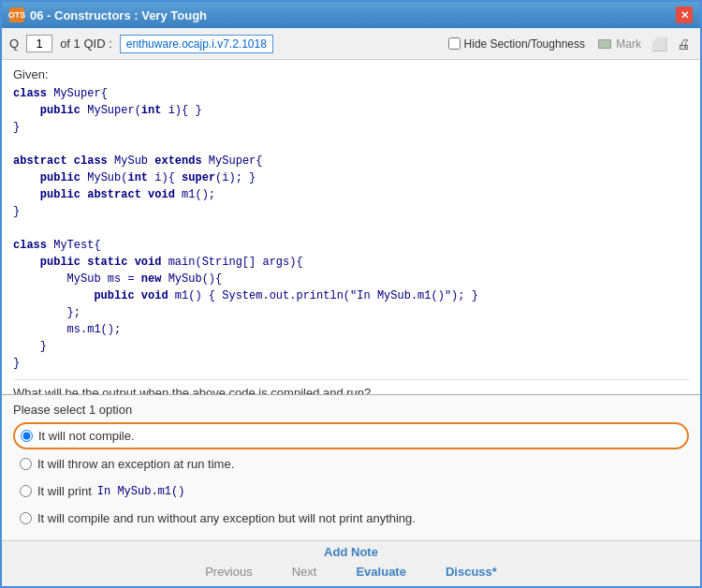 This screenshot has width=702, height=588. Describe the element at coordinates (517, 44) in the screenshot. I see `hide-section-label: Hide Section/Toughness` at that location.